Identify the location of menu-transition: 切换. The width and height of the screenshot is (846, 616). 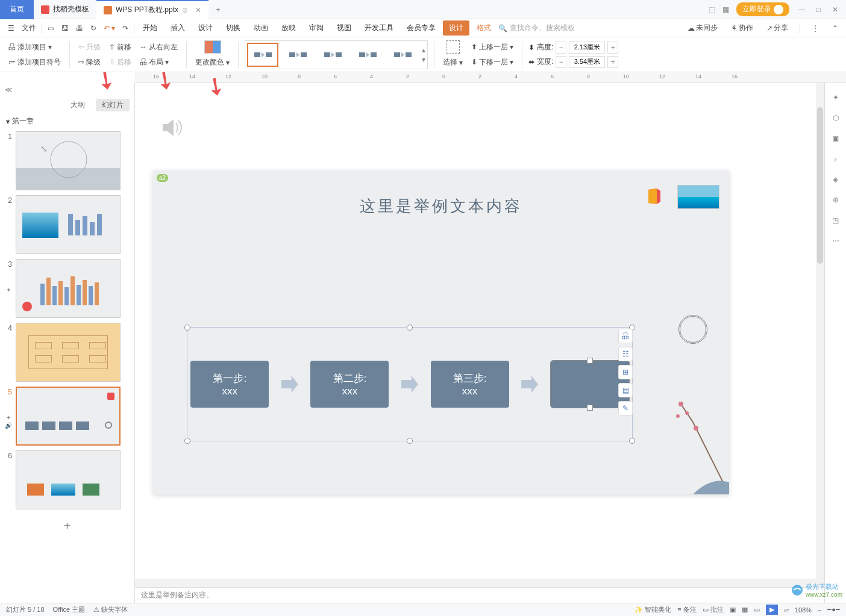
(233, 28).